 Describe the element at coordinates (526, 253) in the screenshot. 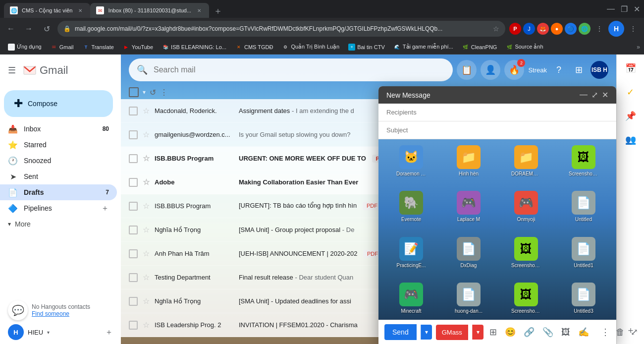

I see `desktop-icon-screenshot-2: 🖼 Screenshot_2` at that location.